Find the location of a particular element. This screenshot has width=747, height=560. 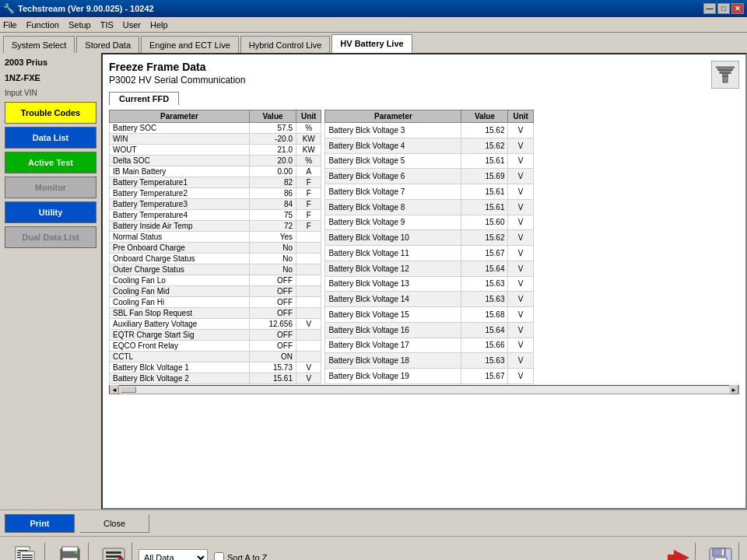

param-cell: IB Main Battery is located at coordinates (180, 172).